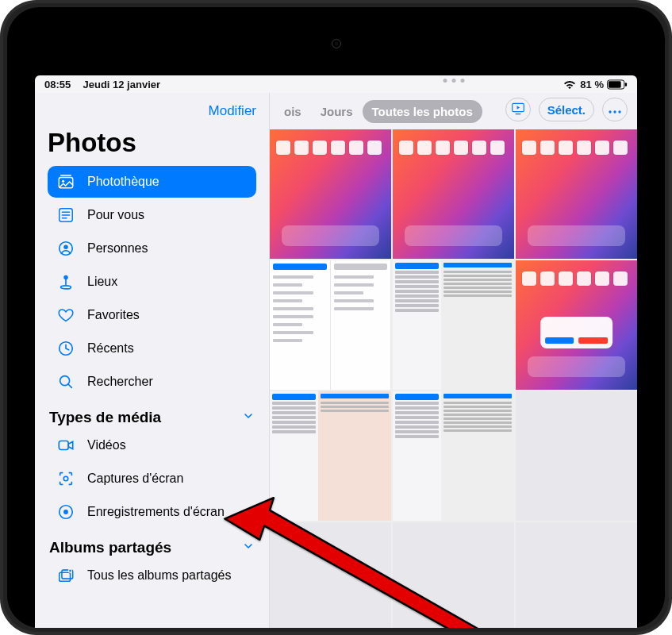  What do you see at coordinates (117, 248) in the screenshot?
I see `sidebar-item-label: Personnes` at bounding box center [117, 248].